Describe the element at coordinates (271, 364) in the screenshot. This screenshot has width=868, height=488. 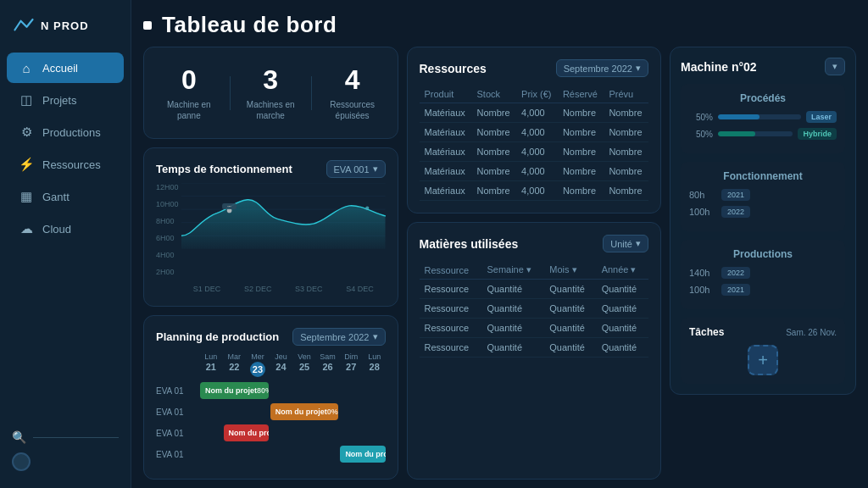
I see `planning-days: Lun 21 Mar 22 Mer 23 Jeu 24` at that location.